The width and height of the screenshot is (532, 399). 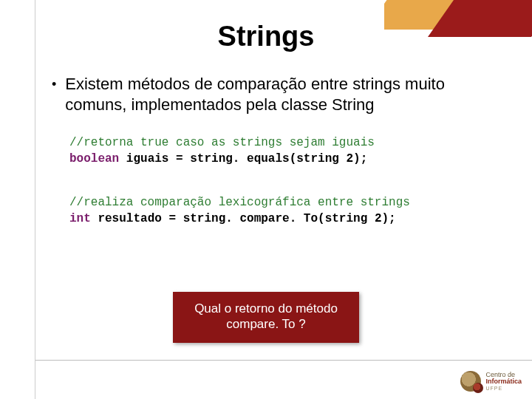 What do you see at coordinates (244, 219) in the screenshot?
I see `code-rest: resultado = string. compare. To(string 2…` at bounding box center [244, 219].